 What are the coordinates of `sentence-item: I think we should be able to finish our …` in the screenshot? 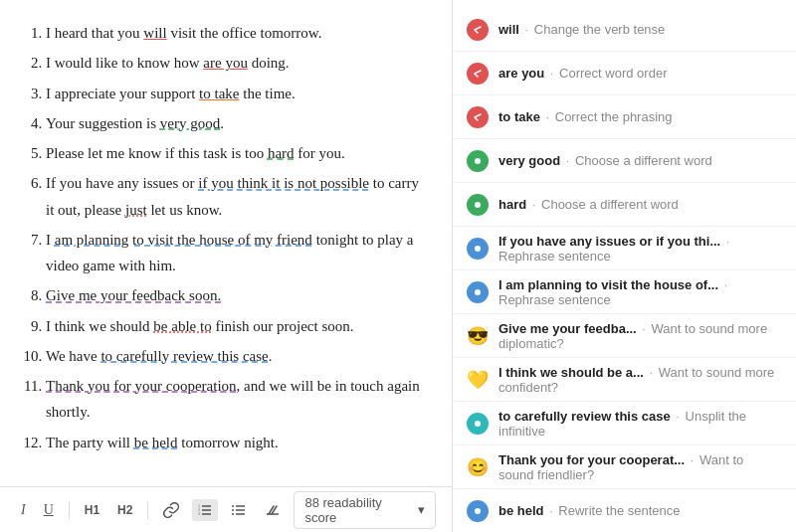 It's located at (237, 326).